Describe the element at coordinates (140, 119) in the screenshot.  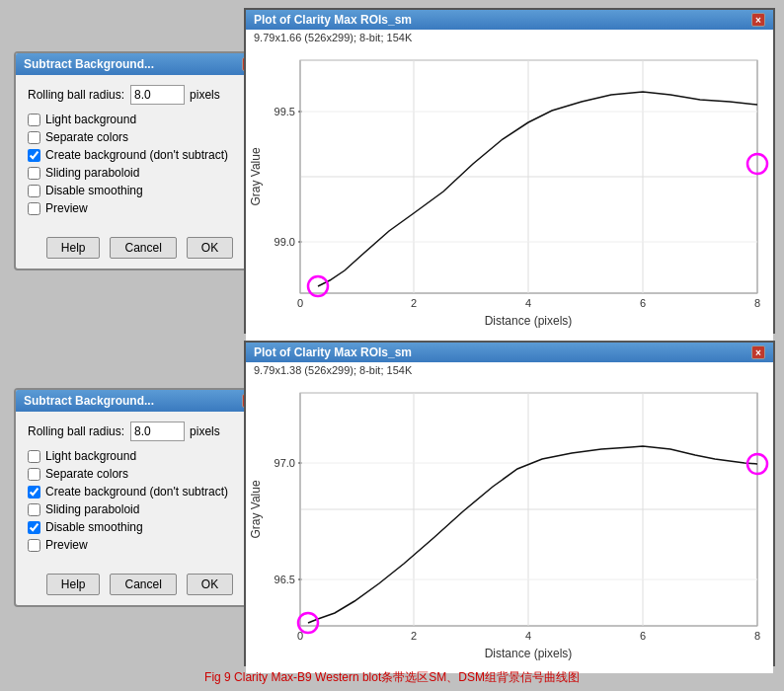
I see `option-light-background-1: Light background` at that location.